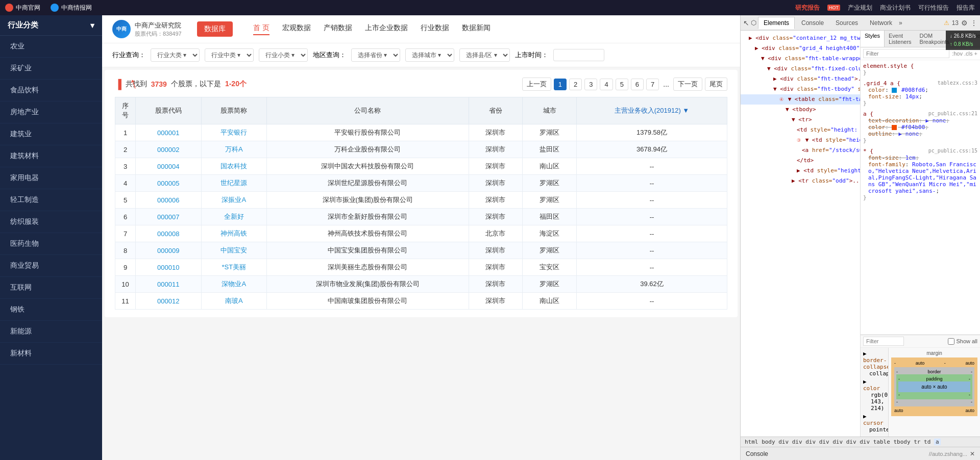 The width and height of the screenshot is (980, 460). What do you see at coordinates (746, 23) in the screenshot?
I see `devtools-cursor-icon: ↖` at bounding box center [746, 23].